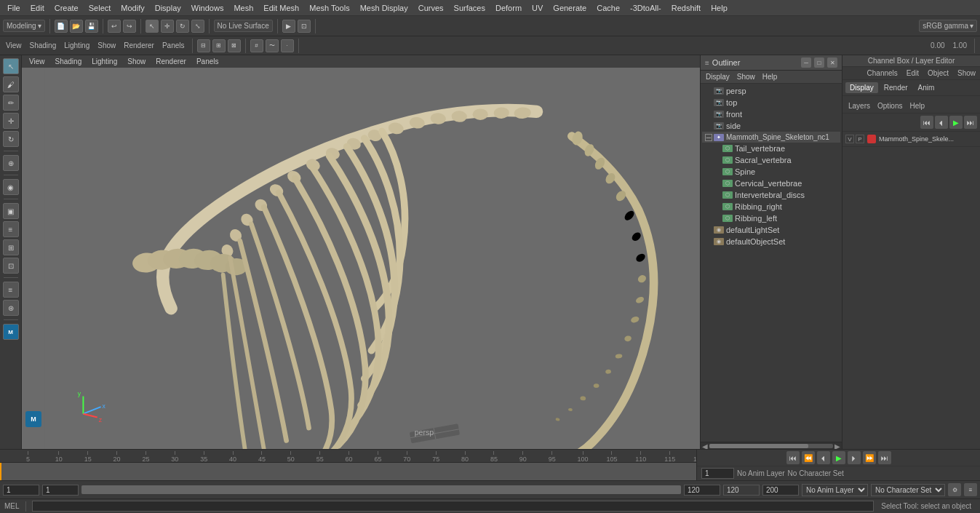 This screenshot has width=980, height=513. I want to click on redo-icon: ↪, so click(130, 26).